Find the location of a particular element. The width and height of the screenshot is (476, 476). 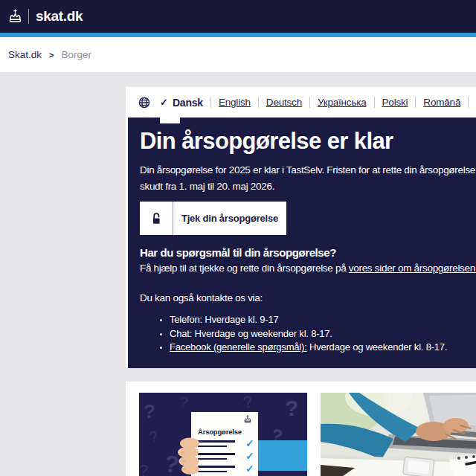

faq-link: vores sider om årsopgørelsen. is located at coordinates (412, 268).